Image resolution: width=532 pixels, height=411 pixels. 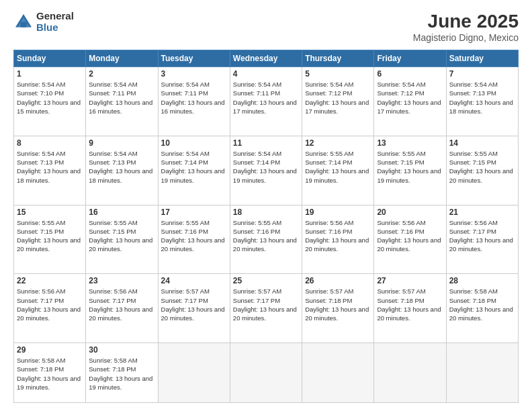 I want to click on col-sunday: Sunday, so click(x=50, y=59).